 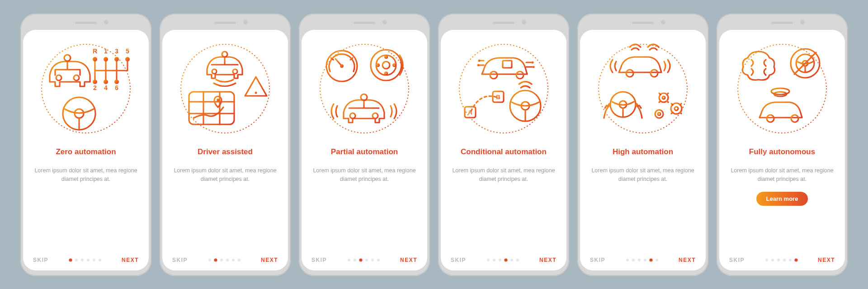 What do you see at coordinates (117, 88) in the screenshot?
I see `gear-label: 6` at bounding box center [117, 88].